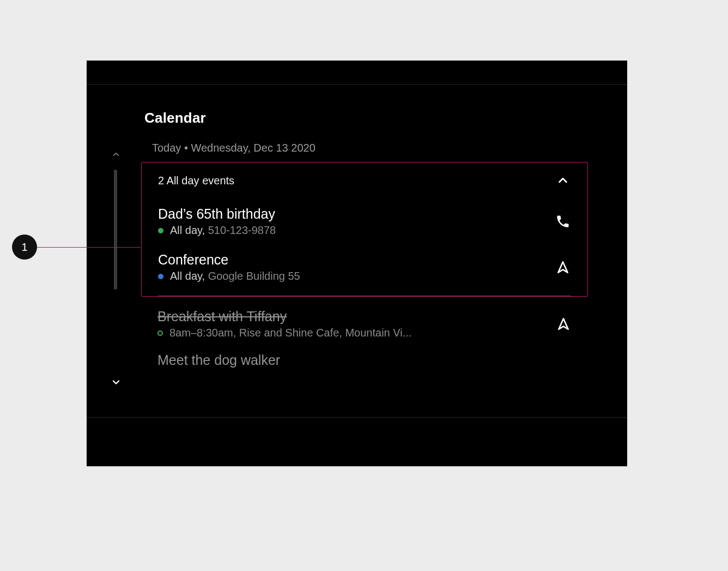 This screenshot has height=571, width=728. Describe the element at coordinates (89, 248) in the screenshot. I see `annotation-leader-line` at that location.